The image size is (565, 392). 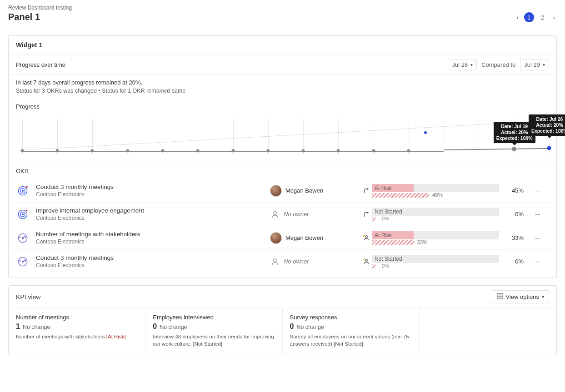 What do you see at coordinates (153, 238) in the screenshot?
I see `okr-texts: Number of meetings with stakeholdersCont…` at bounding box center [153, 238].